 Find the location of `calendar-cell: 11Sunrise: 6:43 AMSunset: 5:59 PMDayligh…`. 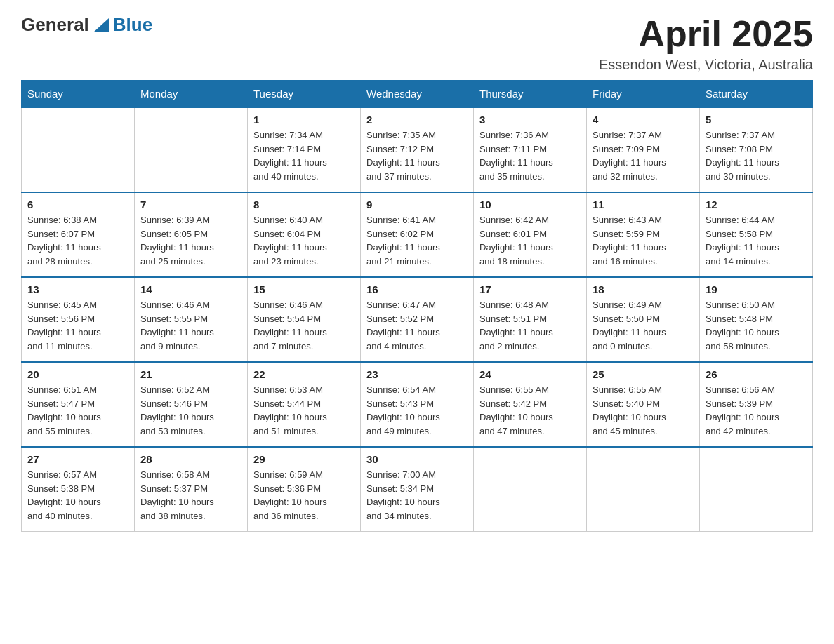

calendar-cell: 11Sunrise: 6:43 AMSunset: 5:59 PMDayligh… is located at coordinates (643, 234).